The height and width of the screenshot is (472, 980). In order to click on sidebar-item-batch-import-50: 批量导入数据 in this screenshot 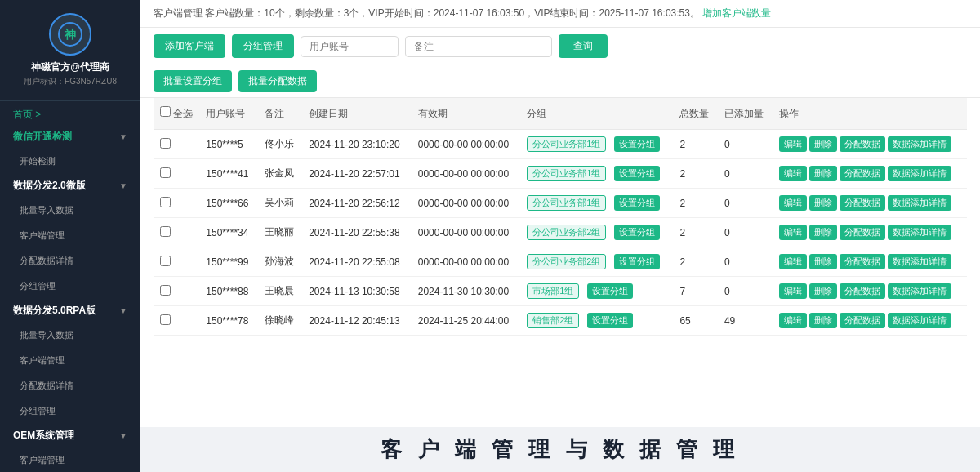, I will do `click(70, 335)`.